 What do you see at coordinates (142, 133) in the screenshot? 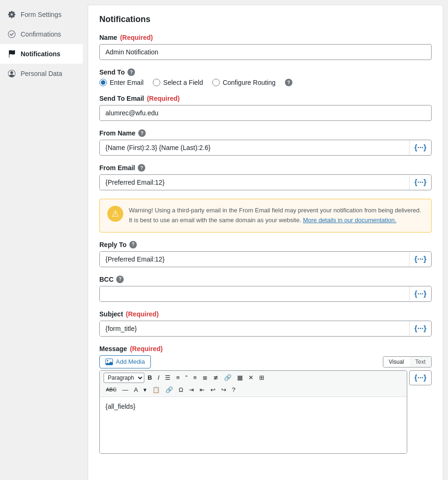
I see `from-name-help-icon: ?` at bounding box center [142, 133].